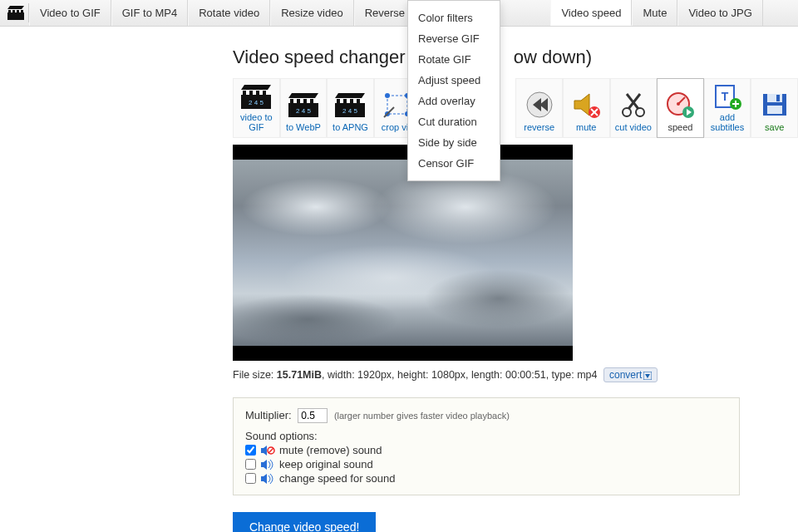 This screenshot has height=532, width=798. I want to click on sound-option-mute: mute (remove) sound, so click(486, 451).